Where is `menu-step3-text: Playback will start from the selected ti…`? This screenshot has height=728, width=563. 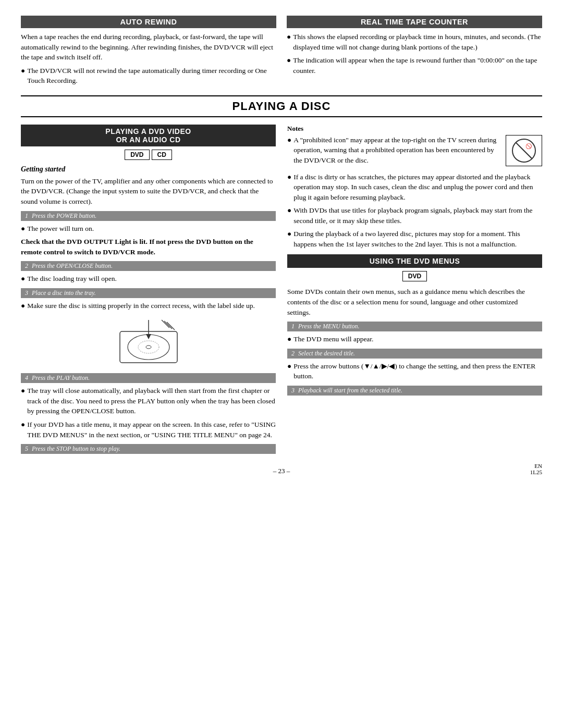
menu-step3-text: Playback will start from the selected ti… is located at coordinates (350, 390).